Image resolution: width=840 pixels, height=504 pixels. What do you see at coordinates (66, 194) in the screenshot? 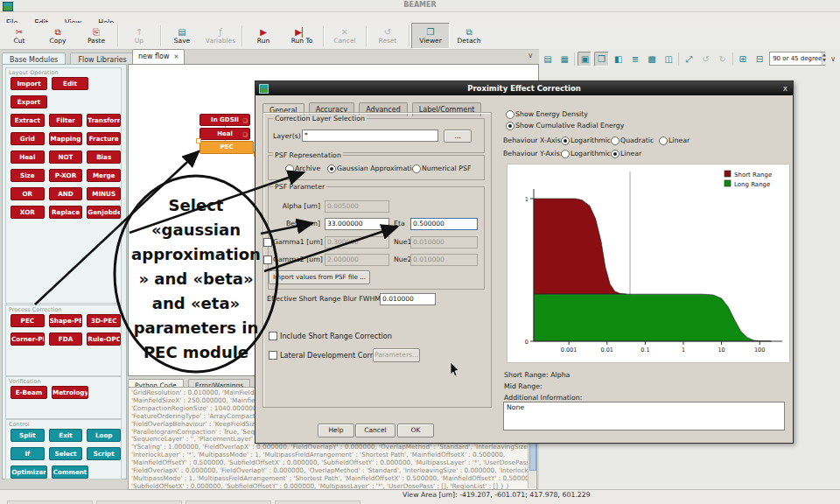
I see `module-button-and: AND` at bounding box center [66, 194].